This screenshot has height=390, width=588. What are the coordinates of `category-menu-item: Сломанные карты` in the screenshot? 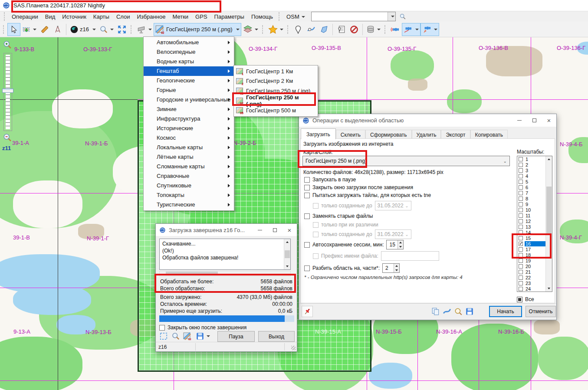 It's located at (189, 167).